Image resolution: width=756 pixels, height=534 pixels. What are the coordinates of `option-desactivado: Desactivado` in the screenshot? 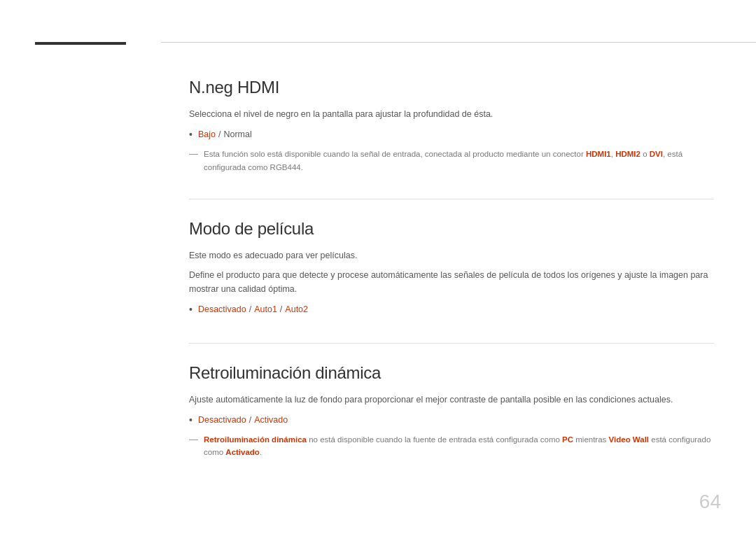 It's located at (223, 309).